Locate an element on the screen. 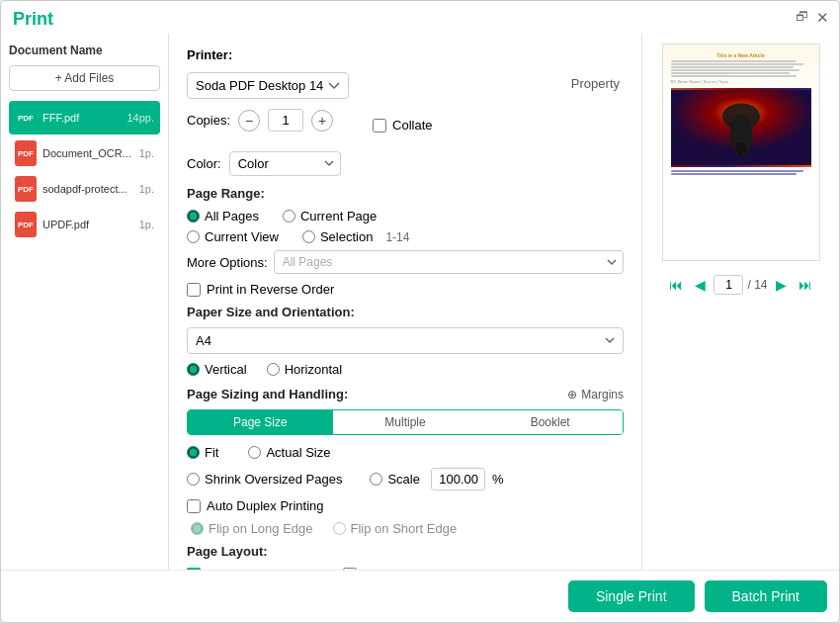  selection-label: Selection is located at coordinates (346, 237).